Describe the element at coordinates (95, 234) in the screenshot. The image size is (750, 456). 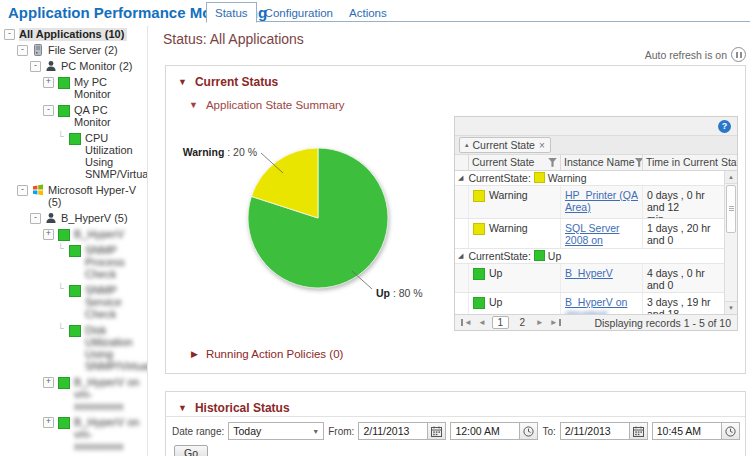
I see `tree-item: +B_HyperV` at that location.